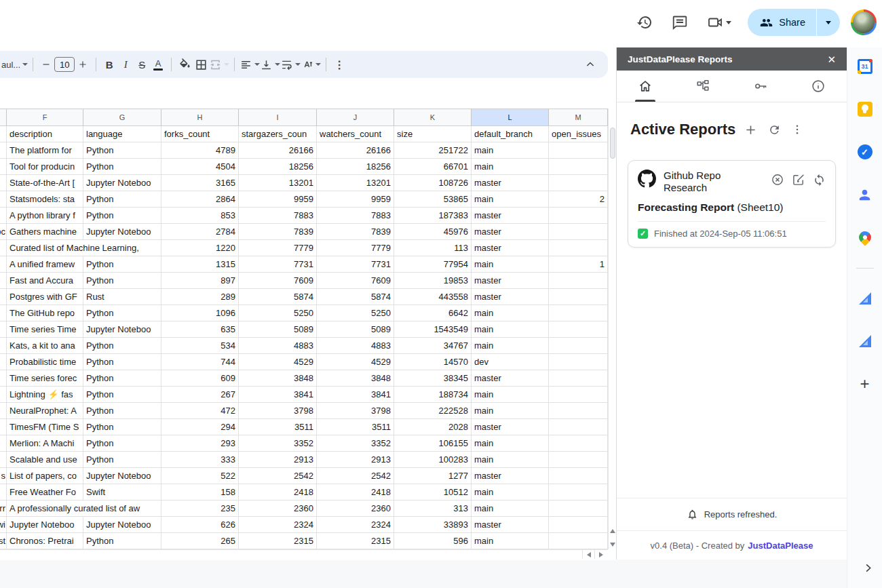  Describe the element at coordinates (356, 492) in the screenshot. I see `cell-watchers-count: 2418` at that location.